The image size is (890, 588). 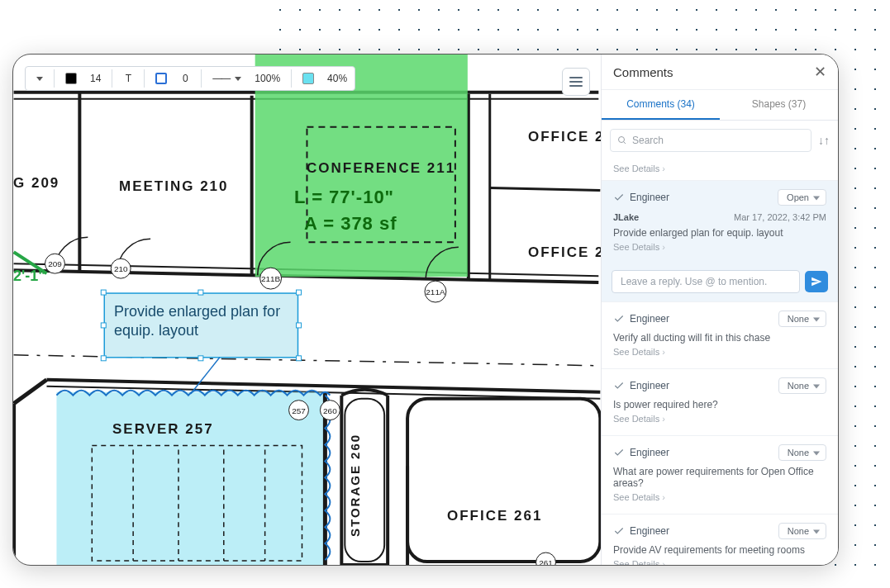 What do you see at coordinates (720, 282) in the screenshot?
I see `reply-row: Leave a reply. Use @ to mention.` at bounding box center [720, 282].